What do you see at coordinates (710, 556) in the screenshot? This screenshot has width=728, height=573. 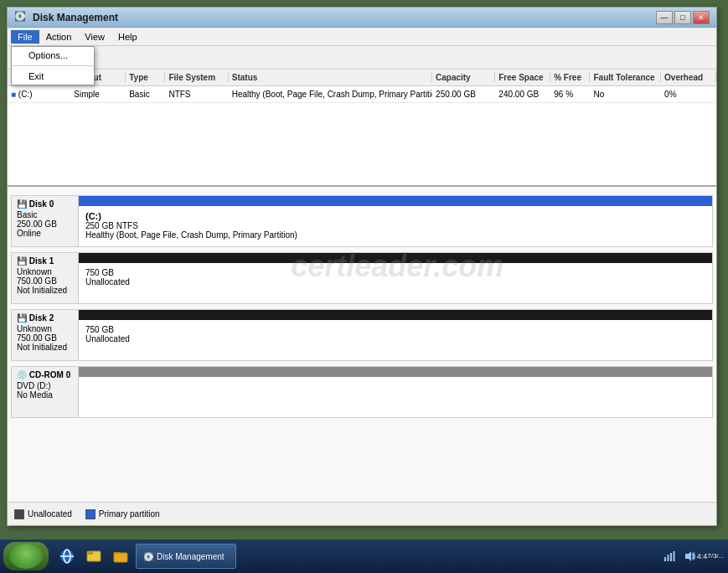 I see `tray-clock: 4:4 7/3/...` at bounding box center [710, 556].